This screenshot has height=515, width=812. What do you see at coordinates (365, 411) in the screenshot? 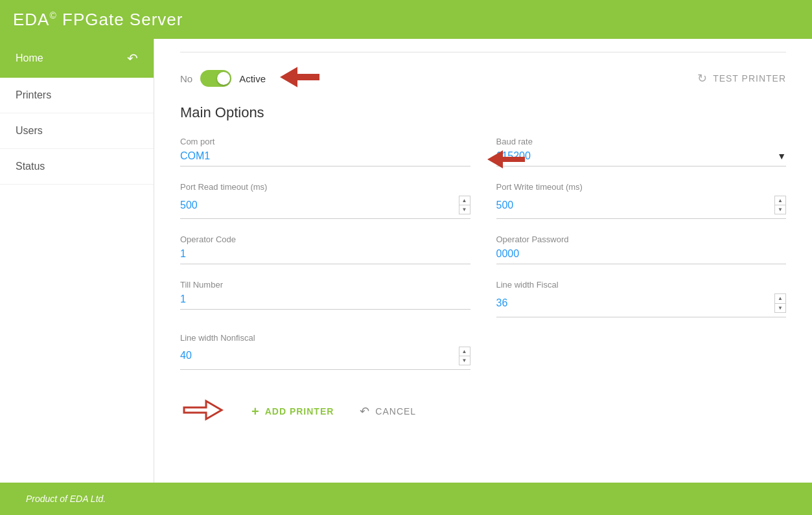
I see `cancel-icon: ↶` at bounding box center [365, 411].